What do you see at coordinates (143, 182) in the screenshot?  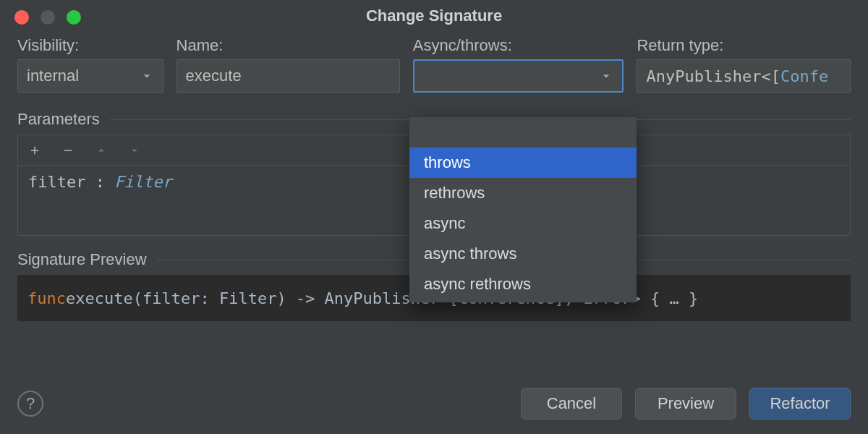 I see `parameter-type: Filter` at bounding box center [143, 182].